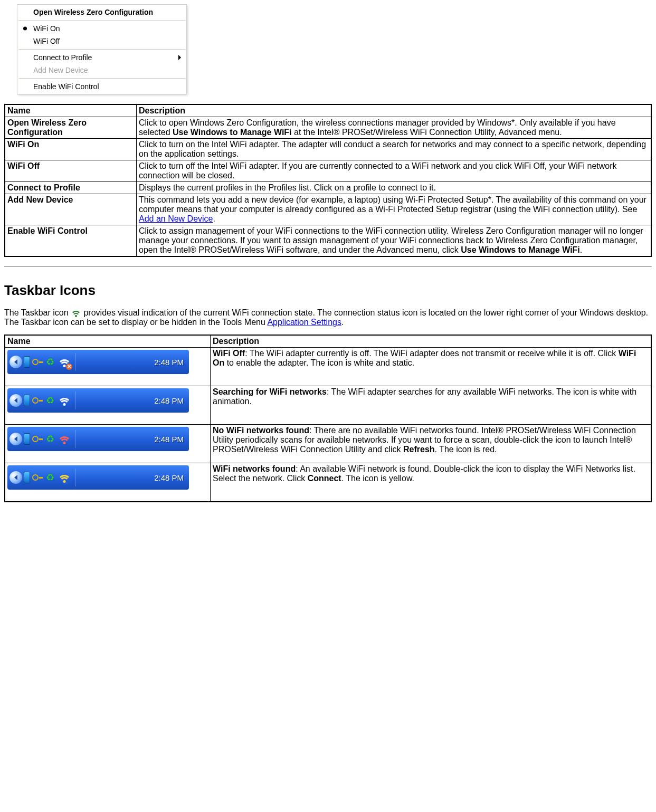 This screenshot has width=656, height=812. Describe the element at coordinates (102, 70) in the screenshot. I see `menu-item-add-device: Add New Device` at that location.